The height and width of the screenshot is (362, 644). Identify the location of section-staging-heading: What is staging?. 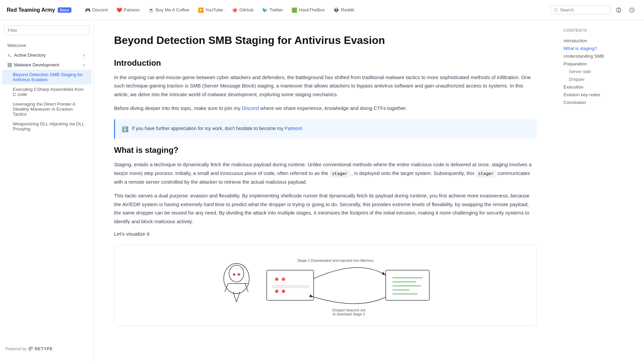
(325, 150).